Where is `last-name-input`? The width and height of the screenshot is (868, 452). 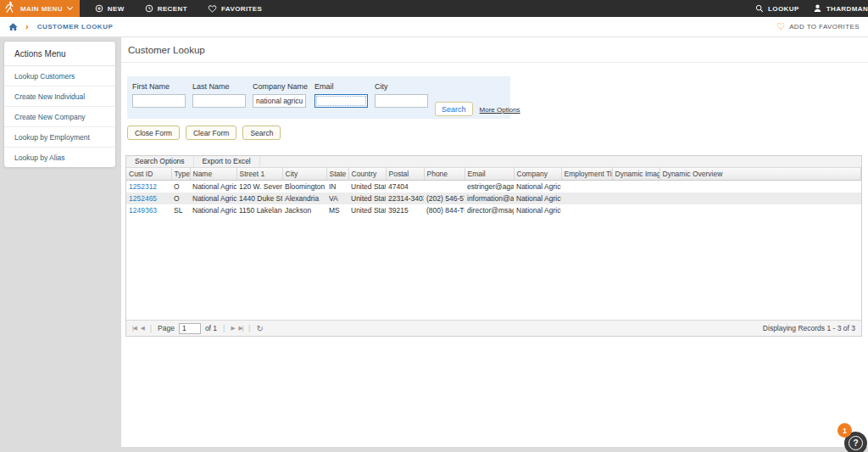
last-name-input is located at coordinates (219, 101).